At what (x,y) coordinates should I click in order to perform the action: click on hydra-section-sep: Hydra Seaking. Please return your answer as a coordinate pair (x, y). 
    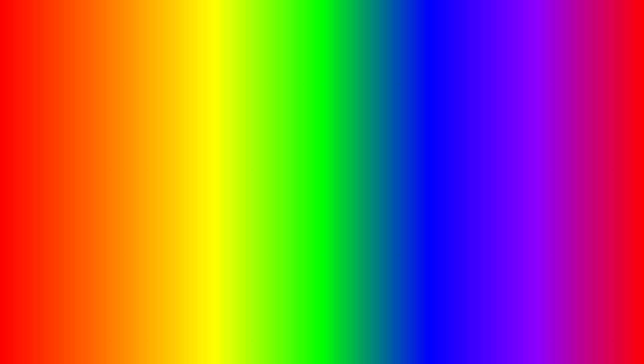
    Looking at the image, I should click on (304, 168).